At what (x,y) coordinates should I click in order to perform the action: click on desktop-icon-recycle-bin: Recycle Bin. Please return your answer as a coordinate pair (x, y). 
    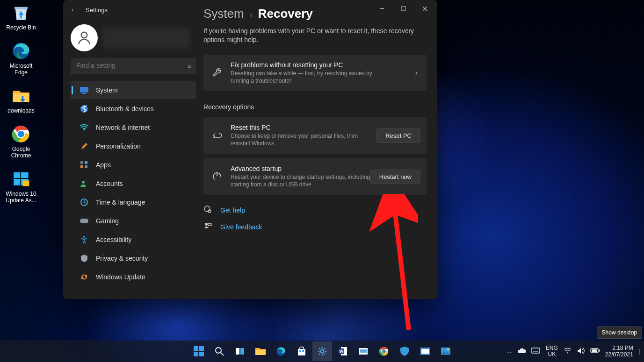
    Looking at the image, I should click on (21, 17).